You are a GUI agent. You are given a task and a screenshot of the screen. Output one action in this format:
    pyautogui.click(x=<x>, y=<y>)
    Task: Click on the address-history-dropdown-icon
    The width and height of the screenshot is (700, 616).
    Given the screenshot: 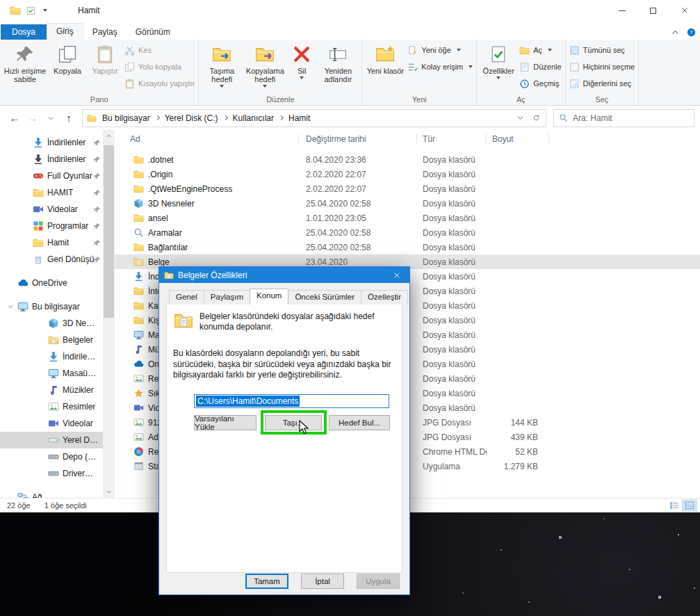 What is the action you would take?
    pyautogui.click(x=520, y=118)
    